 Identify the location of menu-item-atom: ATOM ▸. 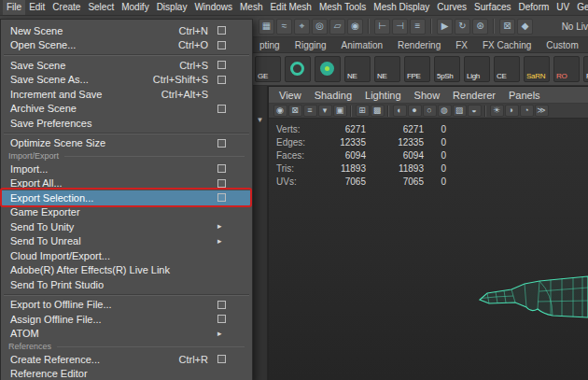
(127, 334).